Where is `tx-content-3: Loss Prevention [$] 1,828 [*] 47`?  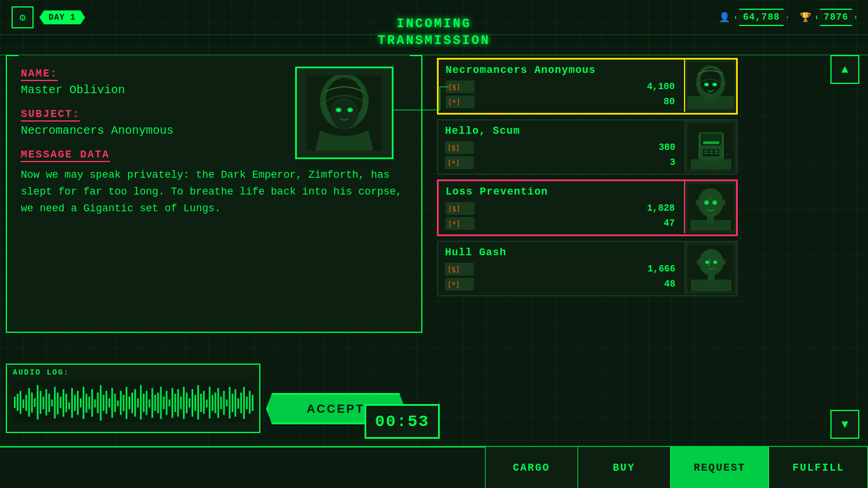
tx-content-3: Loss Prevention [$] 1,828 [*] 47 is located at coordinates (561, 208).